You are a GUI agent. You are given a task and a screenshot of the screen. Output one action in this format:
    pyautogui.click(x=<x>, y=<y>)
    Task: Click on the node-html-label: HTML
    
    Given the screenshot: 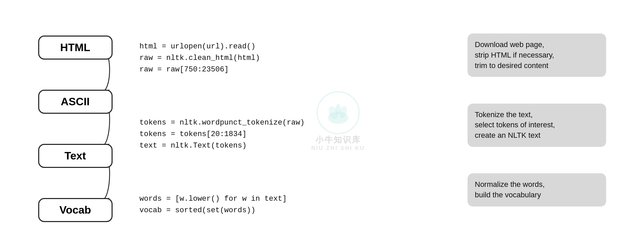 What is the action you would take?
    pyautogui.click(x=75, y=47)
    